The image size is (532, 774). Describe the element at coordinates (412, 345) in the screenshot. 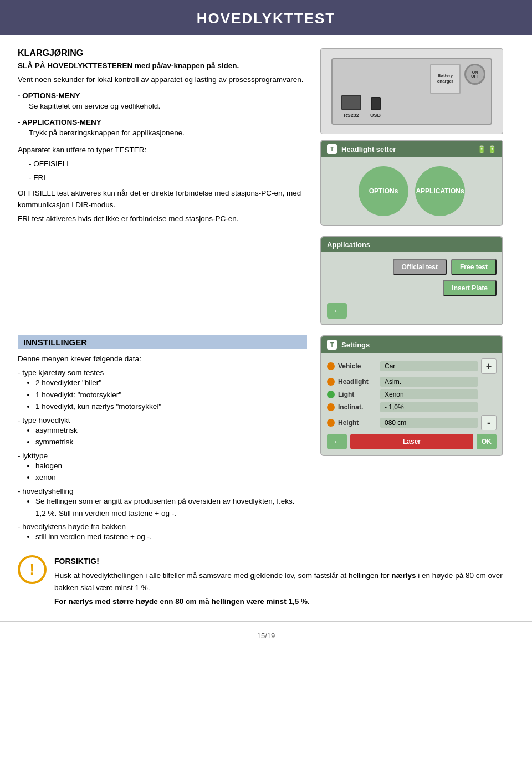

I see `settings-titlebar: T Settings` at that location.